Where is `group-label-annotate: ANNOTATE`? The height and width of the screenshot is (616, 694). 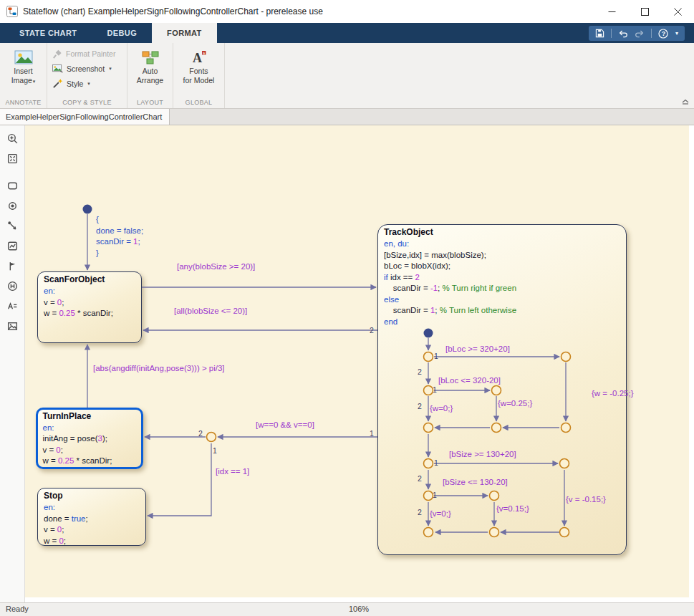
group-label-annotate: ANNOTATE is located at coordinates (23, 102).